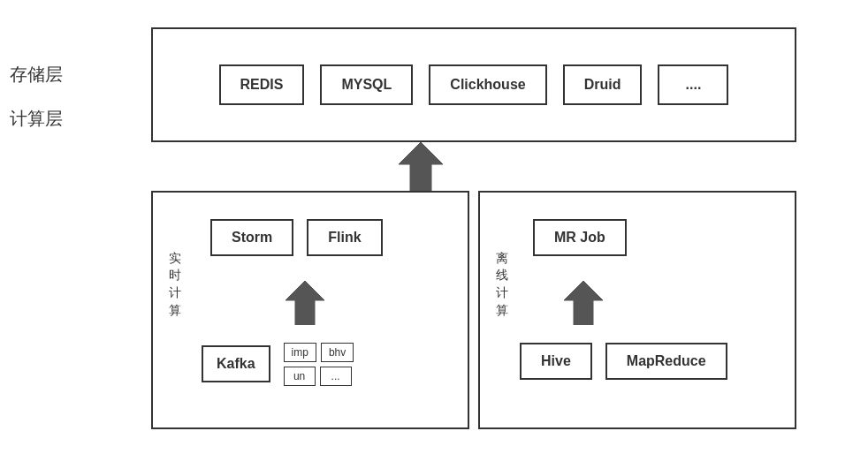  Describe the element at coordinates (319, 352) in the screenshot. I see `kafka-tags-row1: imp bhv` at that location.